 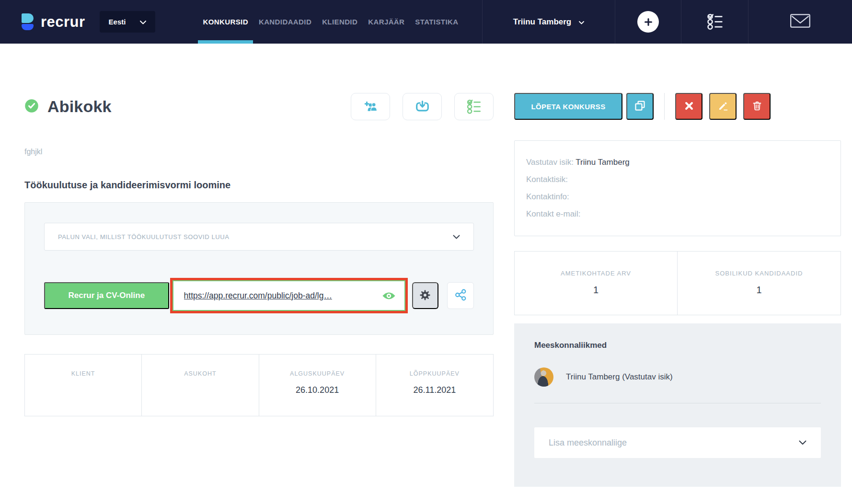 I want to click on competition-actions: LÕPETA KONKURSS, so click(x=678, y=106).